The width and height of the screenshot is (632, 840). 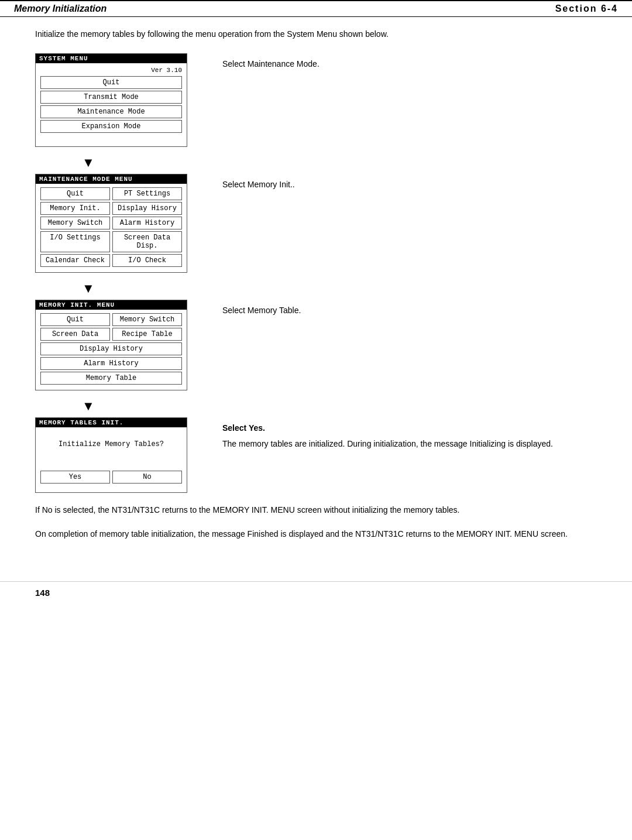 What do you see at coordinates (111, 442) in the screenshot?
I see `init-prompt-text: Initialize Memory Tables?` at bounding box center [111, 442].